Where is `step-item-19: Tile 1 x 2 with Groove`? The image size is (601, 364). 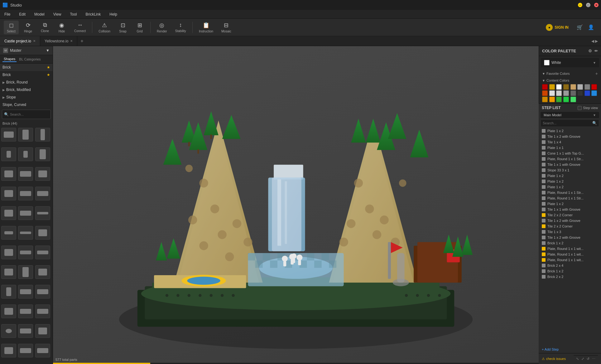
step-item-19: Tile 1 x 2 with Groove is located at coordinates (570, 237).